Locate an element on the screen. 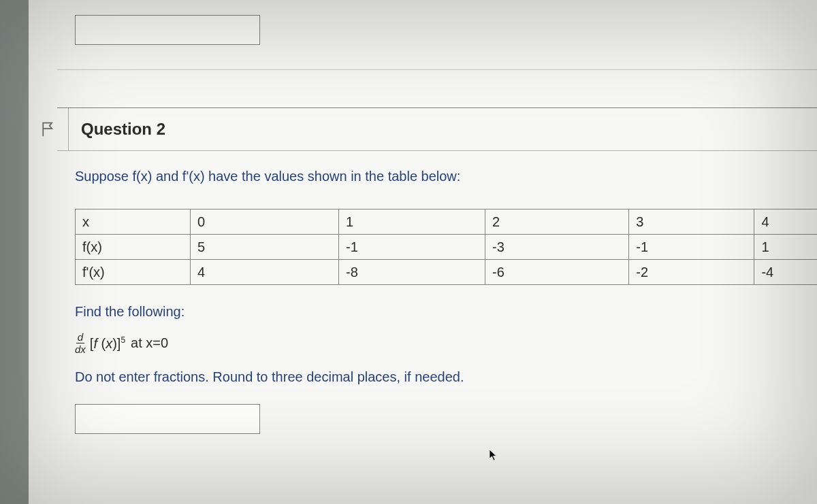 The height and width of the screenshot is (504, 817). find-label: Find the following: is located at coordinates (446, 312).